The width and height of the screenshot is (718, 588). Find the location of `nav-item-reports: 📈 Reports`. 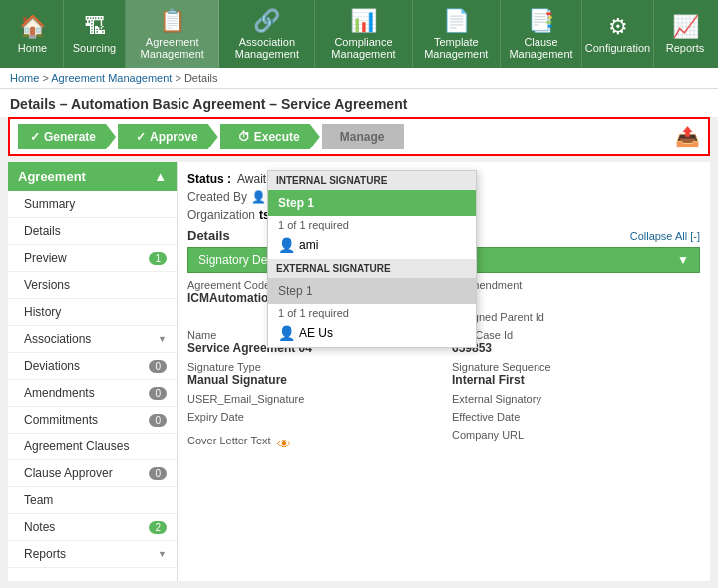

nav-item-reports: 📈 Reports is located at coordinates (685, 34).